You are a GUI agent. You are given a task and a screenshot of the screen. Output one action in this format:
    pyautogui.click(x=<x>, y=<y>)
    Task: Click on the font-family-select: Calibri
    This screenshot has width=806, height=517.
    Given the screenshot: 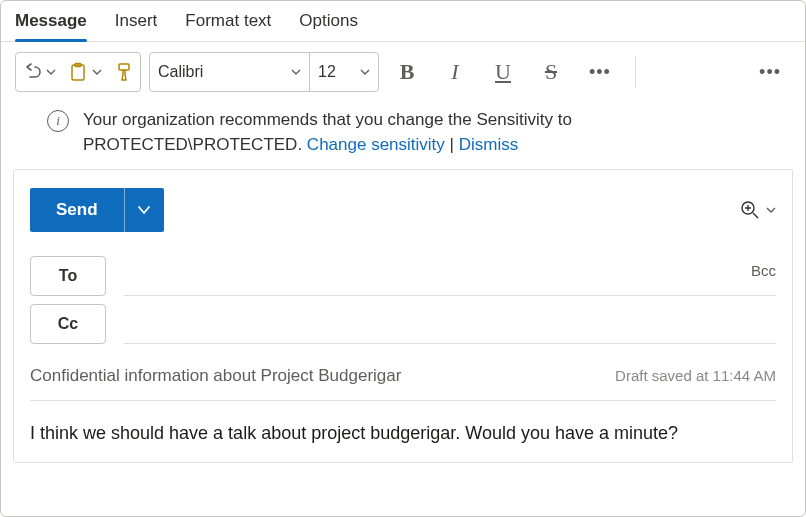 What is the action you would take?
    pyautogui.click(x=230, y=72)
    